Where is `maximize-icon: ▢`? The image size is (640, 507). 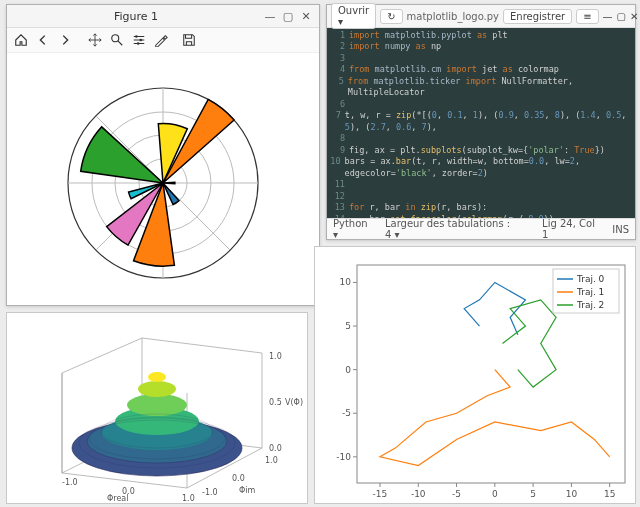 maximize-icon: ▢ is located at coordinates (288, 16).